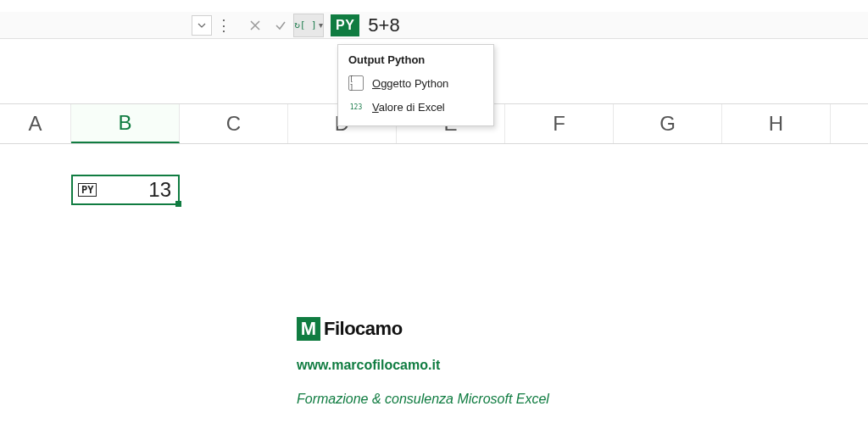 This screenshot has width=868, height=434. I want to click on enter-button, so click(281, 25).